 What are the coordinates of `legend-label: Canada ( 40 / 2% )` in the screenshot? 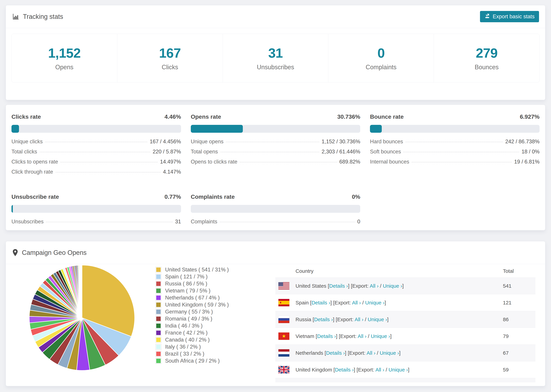 It's located at (187, 340).